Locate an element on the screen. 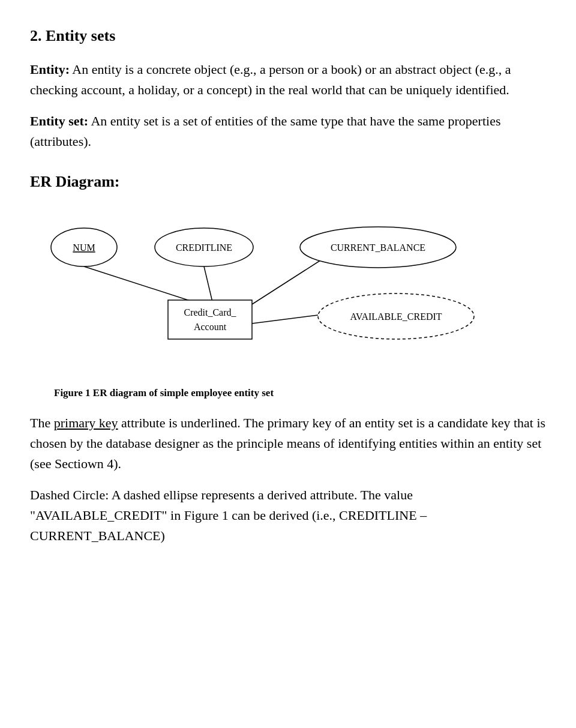 Image resolution: width=576 pixels, height=728 pixels. figure-caption: Figure 1 ER diagram of simple employee e… is located at coordinates (300, 393).